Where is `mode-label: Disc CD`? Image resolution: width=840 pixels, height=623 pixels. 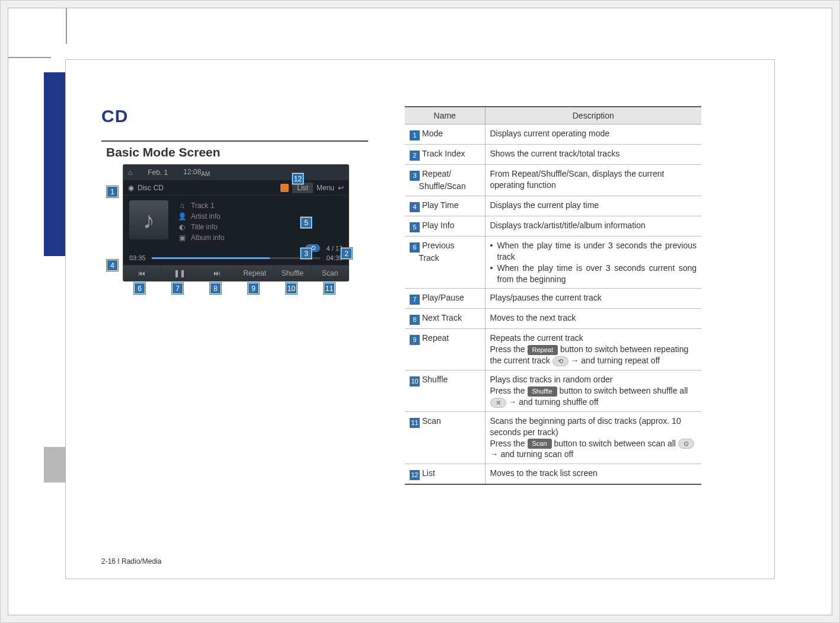 mode-label: Disc CD is located at coordinates (151, 188).